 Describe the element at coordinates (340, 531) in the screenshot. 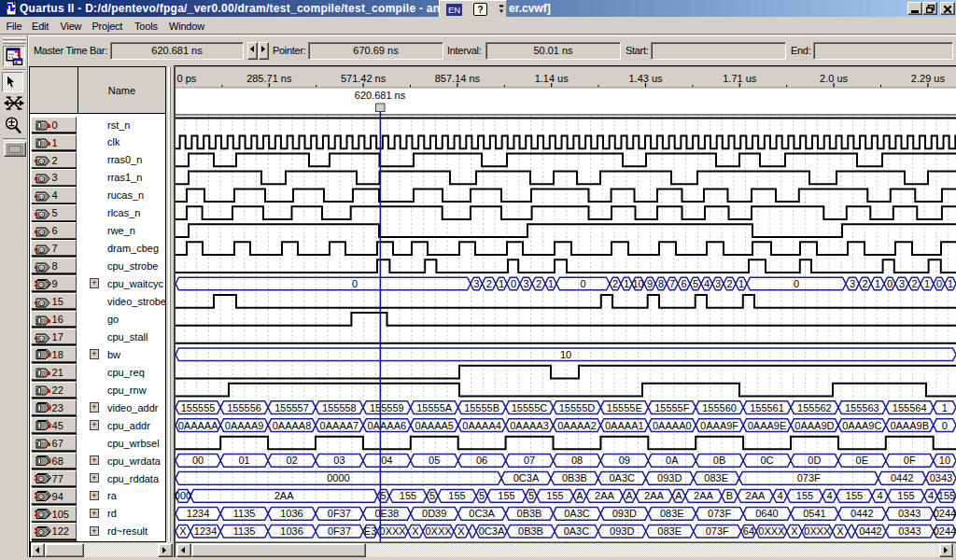

I see `svg-text: 0F37` at that location.